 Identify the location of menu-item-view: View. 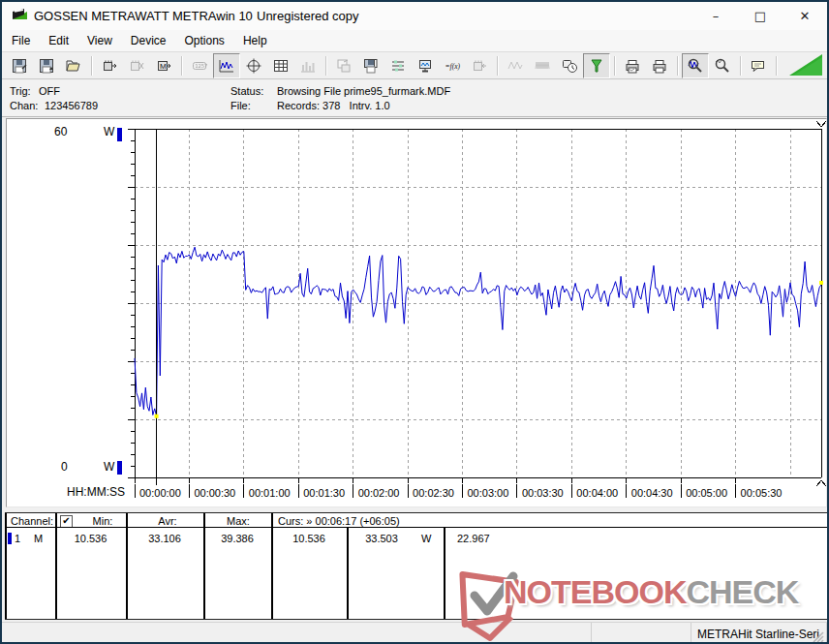
(100, 41).